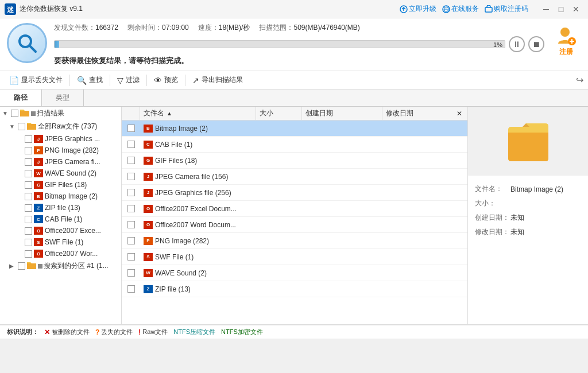  I want to click on filter-btn: ▽ 过滤, so click(129, 80).